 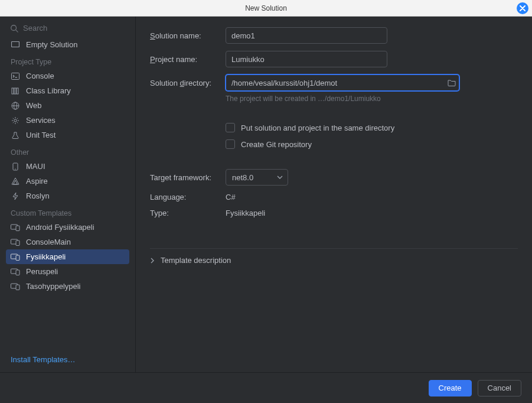 What do you see at coordinates (243, 177) in the screenshot?
I see `target-framework-value: net8.0` at bounding box center [243, 177].